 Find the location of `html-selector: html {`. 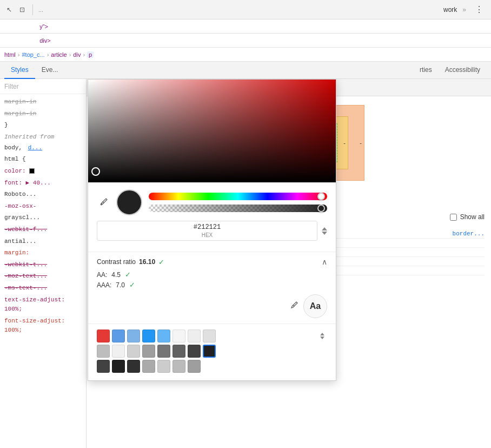

html-selector: html { is located at coordinates (15, 159).